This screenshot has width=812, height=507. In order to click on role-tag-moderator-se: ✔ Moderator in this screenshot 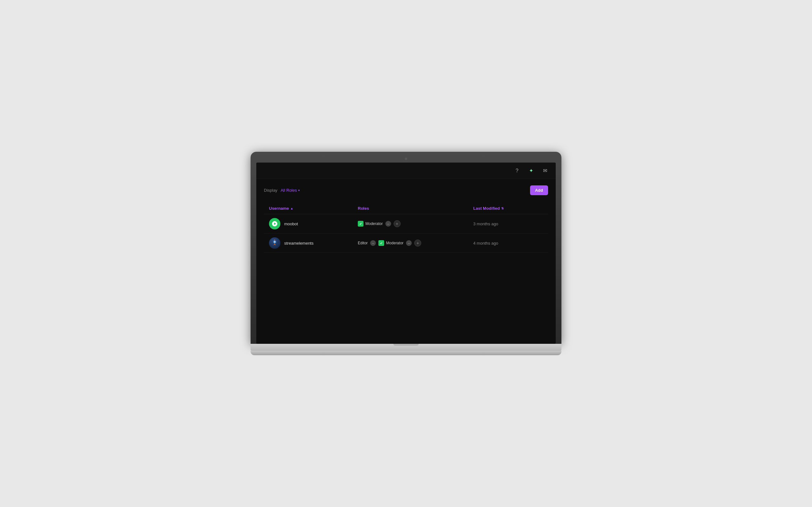, I will do `click(391, 243)`.